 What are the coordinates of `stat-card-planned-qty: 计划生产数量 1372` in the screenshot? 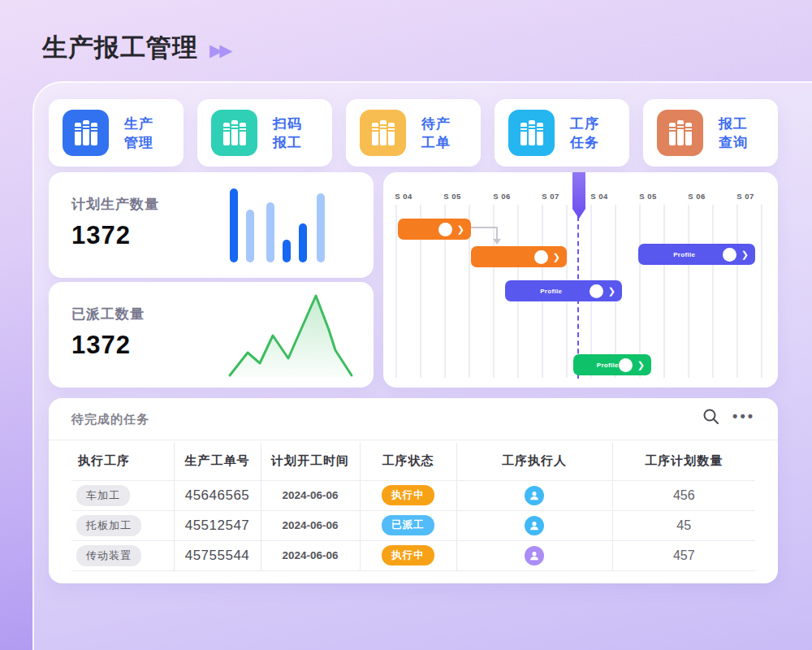 It's located at (211, 225).